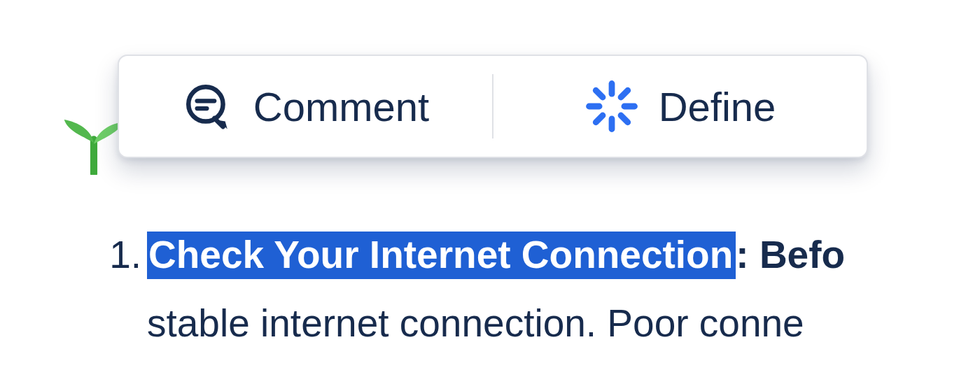  Describe the element at coordinates (718, 106) in the screenshot. I see `define-button-label: Define` at that location.